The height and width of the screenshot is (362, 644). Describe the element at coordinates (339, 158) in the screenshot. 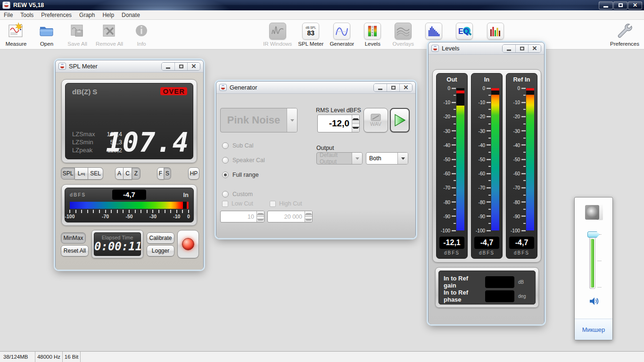

I see `output-device-combo: Default Output` at that location.